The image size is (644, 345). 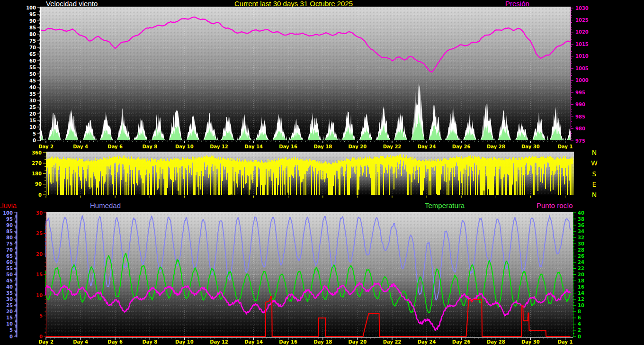 What do you see at coordinates (9, 312) in the screenshot?
I see `tick-label: 20` at bounding box center [9, 312].